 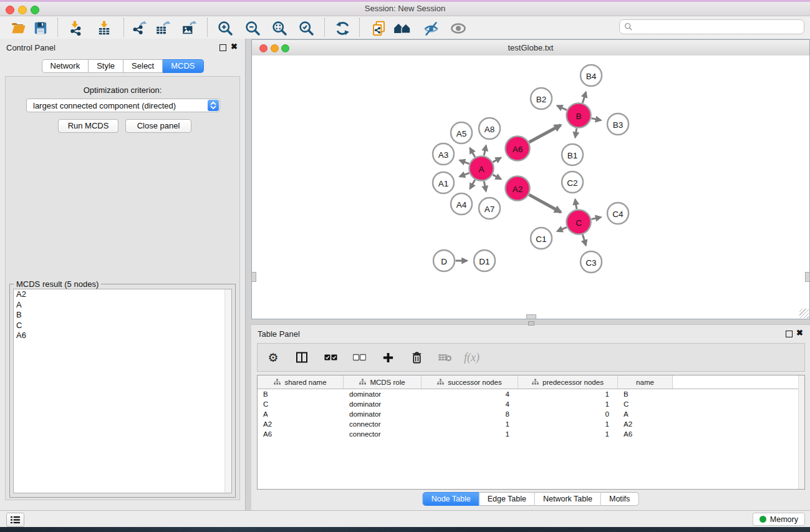 I want to click on cell: 4, so click(x=470, y=394).